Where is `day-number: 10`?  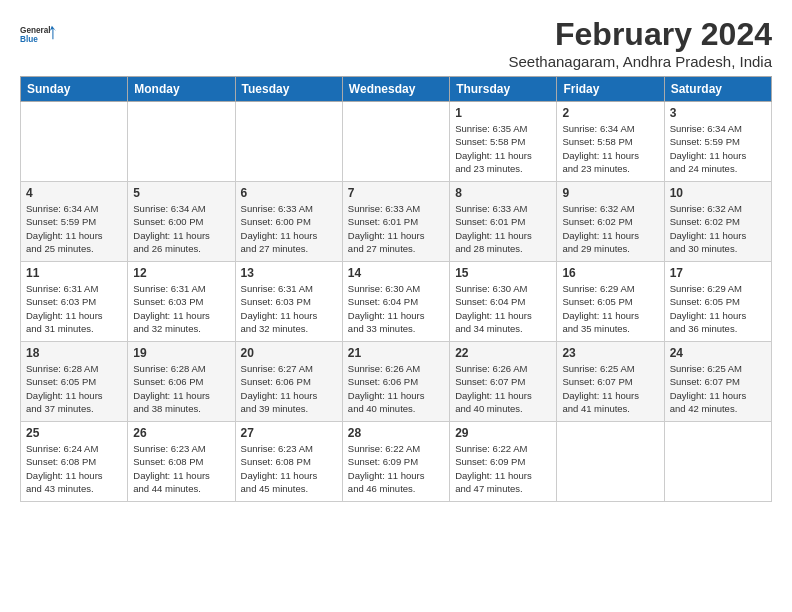 day-number: 10 is located at coordinates (718, 193).